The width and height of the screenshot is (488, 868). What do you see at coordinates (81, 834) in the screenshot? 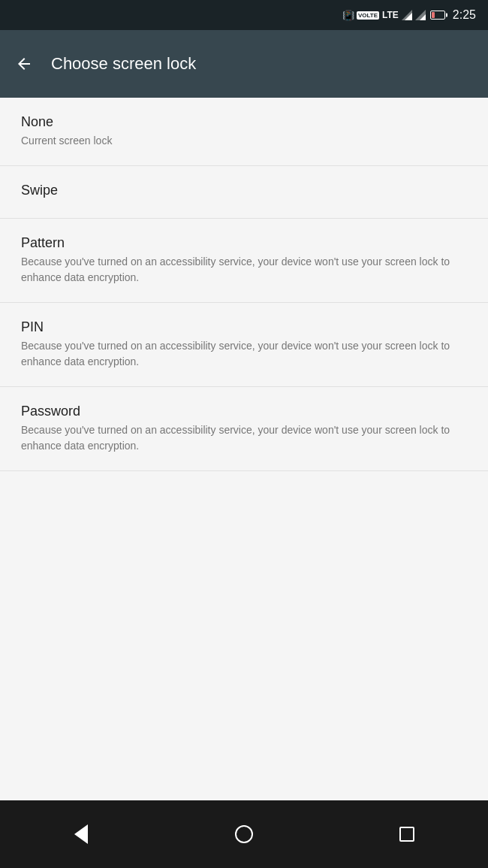
I see `nav-back-icon` at bounding box center [81, 834].